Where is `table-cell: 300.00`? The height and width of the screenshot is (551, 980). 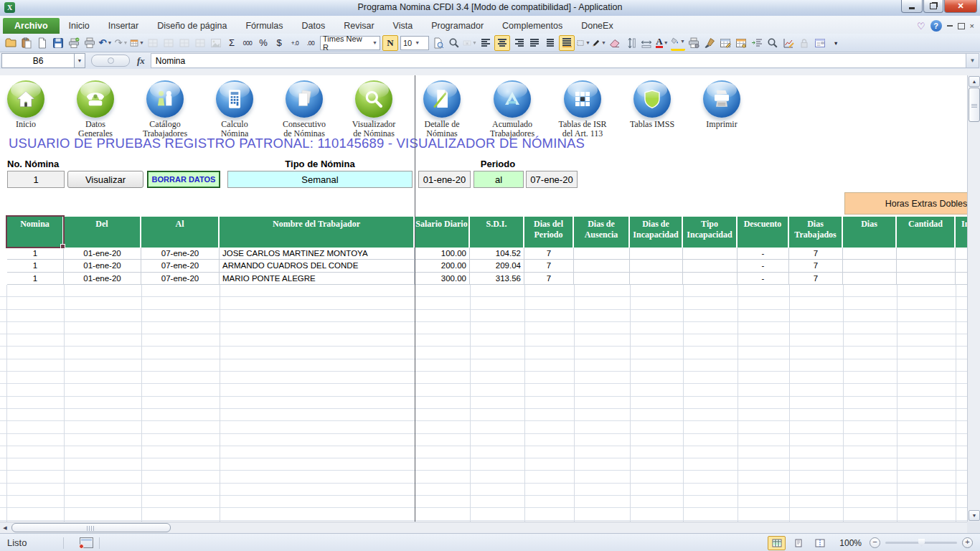
table-cell: 300.00 is located at coordinates (442, 278).